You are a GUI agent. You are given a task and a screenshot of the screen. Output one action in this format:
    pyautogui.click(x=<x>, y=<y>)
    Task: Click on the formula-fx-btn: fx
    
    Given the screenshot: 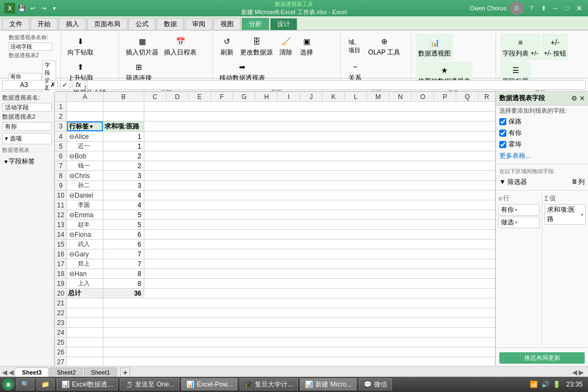 What is the action you would take?
    pyautogui.click(x=78, y=85)
    